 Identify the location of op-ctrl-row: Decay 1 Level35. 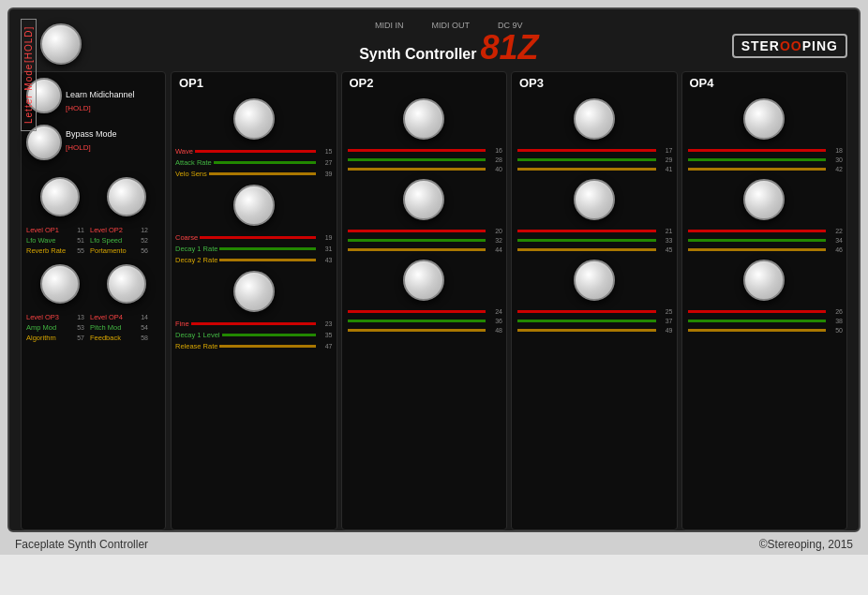
(254, 335).